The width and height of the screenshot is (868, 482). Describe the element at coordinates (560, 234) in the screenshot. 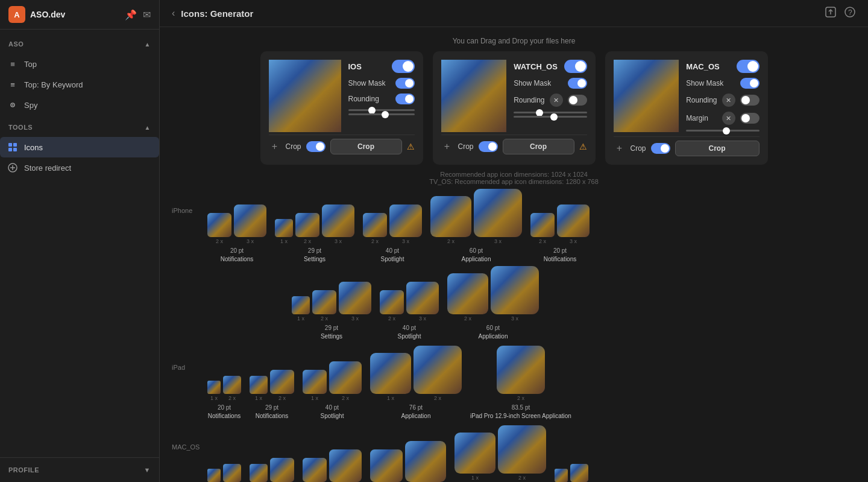

I see `iphone-notifications-20pt-2: 2 x 3 x 20 pt Notifications` at that location.